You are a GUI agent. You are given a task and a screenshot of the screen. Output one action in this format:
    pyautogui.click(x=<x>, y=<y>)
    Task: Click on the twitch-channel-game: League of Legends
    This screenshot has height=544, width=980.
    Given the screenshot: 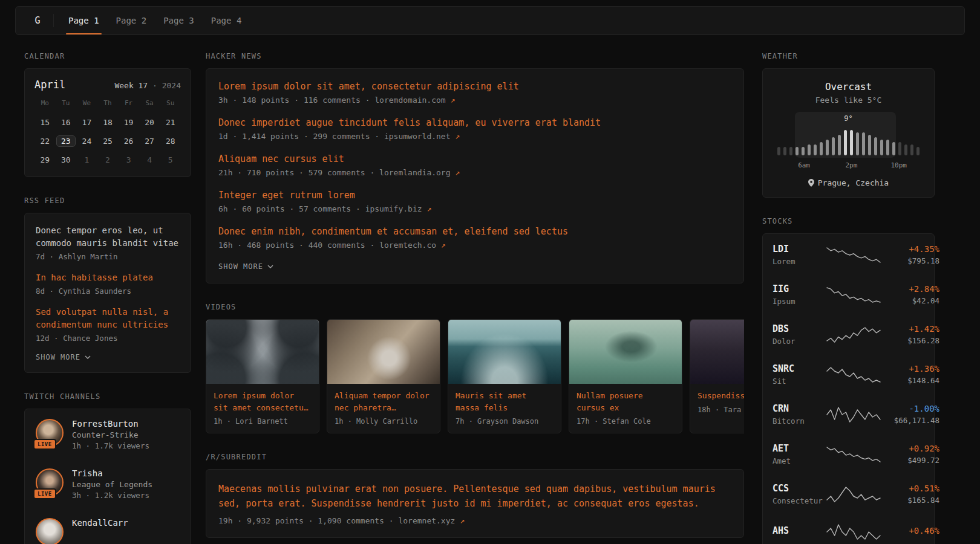 What is the action you would take?
    pyautogui.click(x=113, y=485)
    